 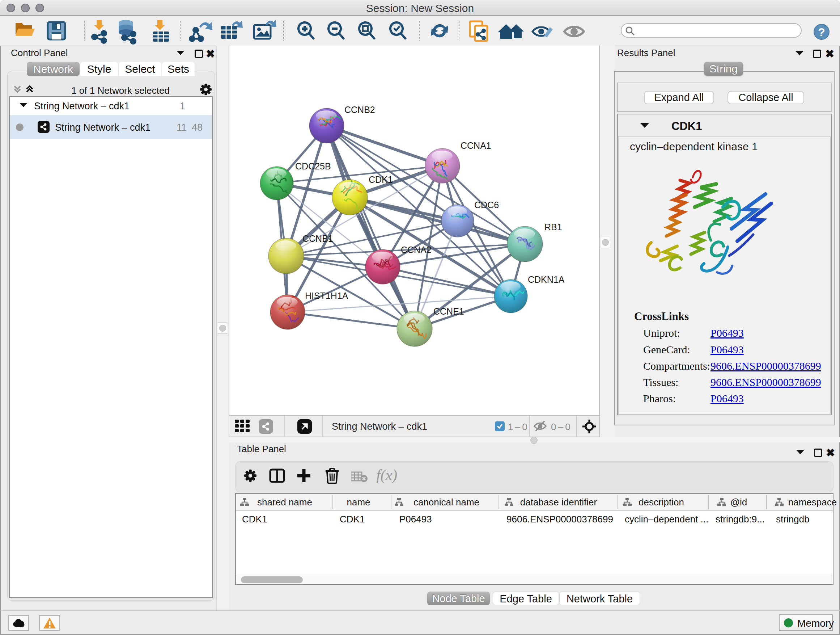 I want to click on svg-text: CDK1, so click(x=381, y=179).